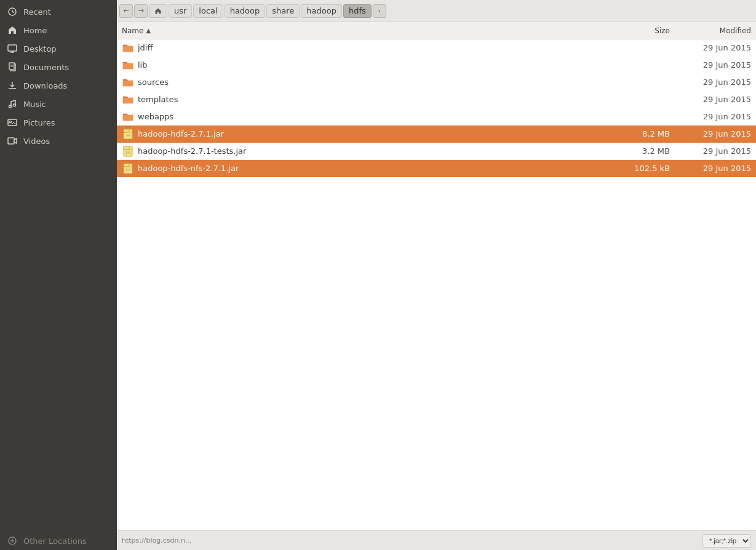 This screenshot has width=756, height=550. Describe the element at coordinates (375, 31) in the screenshot. I see `column-name: Name ▲` at that location.